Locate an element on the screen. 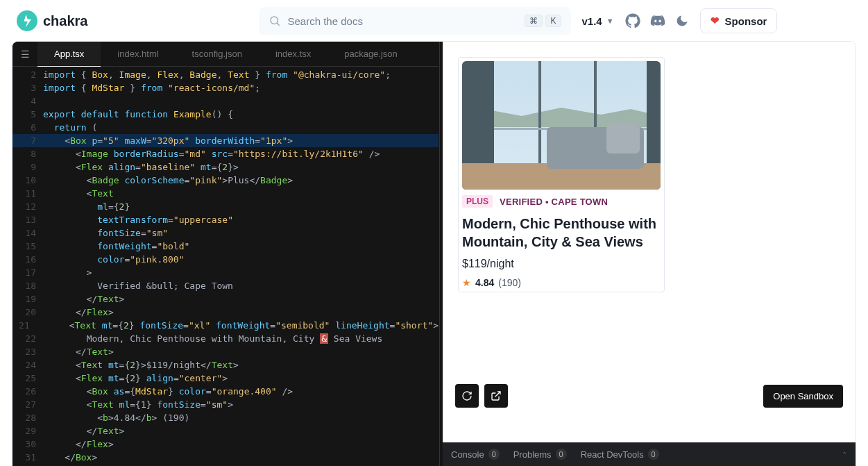 The image size is (868, 466). code-line: 17 > is located at coordinates (225, 272).